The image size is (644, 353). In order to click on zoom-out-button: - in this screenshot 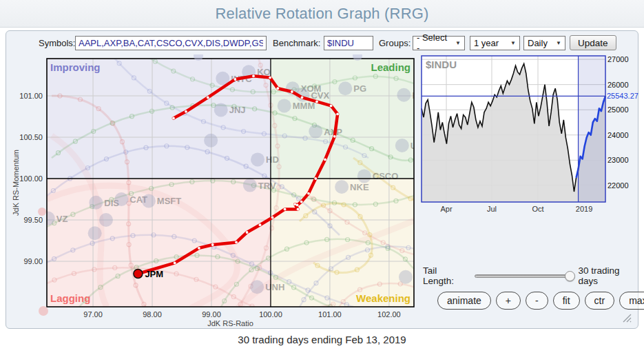, I will do `click(537, 301)`.